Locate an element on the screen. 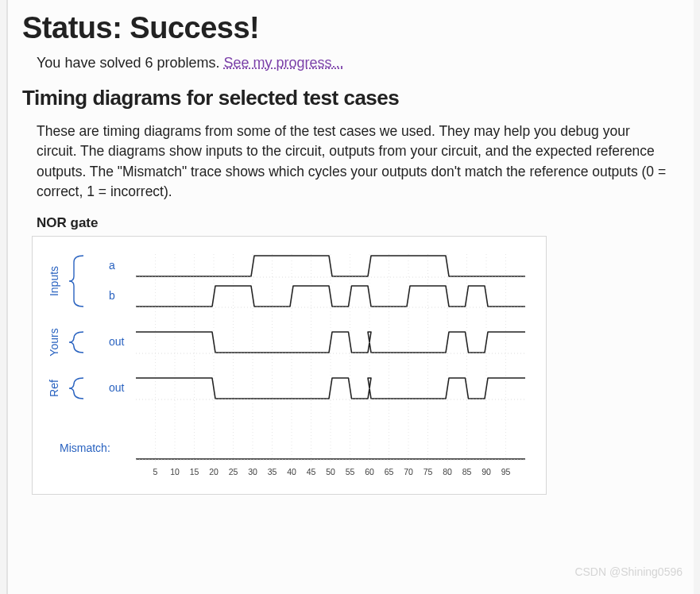 Image resolution: width=700 pixels, height=594 pixels. svg-text: 85 is located at coordinates (467, 472).